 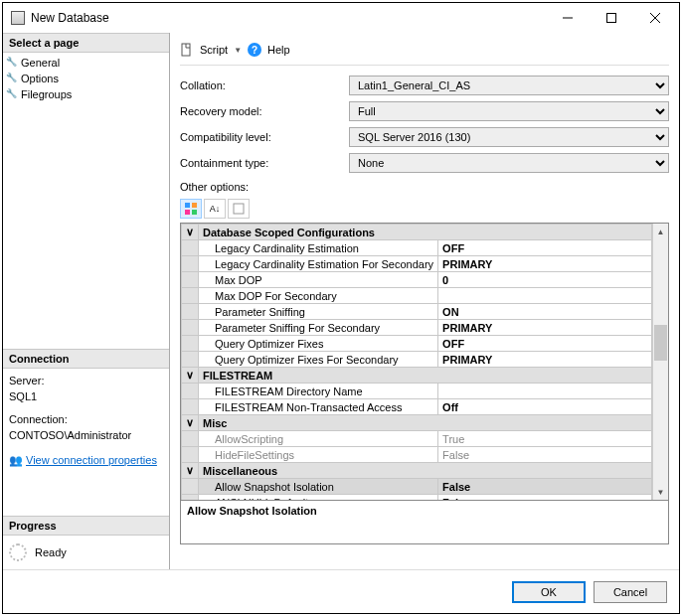 What do you see at coordinates (85, 43) in the screenshot?
I see `select-page-header: Select a page` at bounding box center [85, 43].